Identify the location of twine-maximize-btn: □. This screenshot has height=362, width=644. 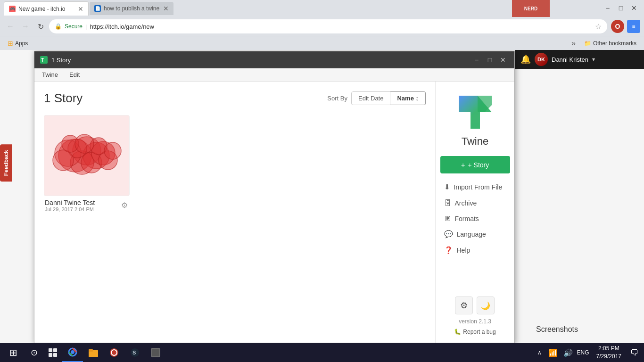
(490, 60).